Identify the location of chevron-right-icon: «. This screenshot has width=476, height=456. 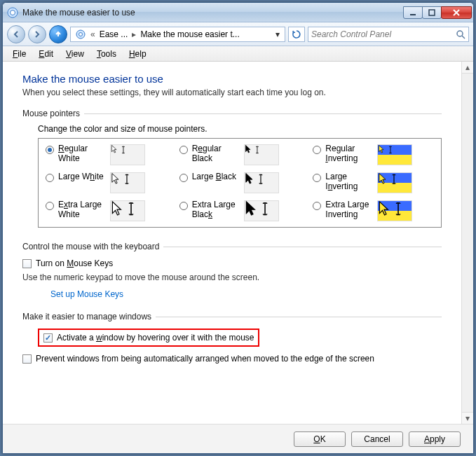
(93, 34).